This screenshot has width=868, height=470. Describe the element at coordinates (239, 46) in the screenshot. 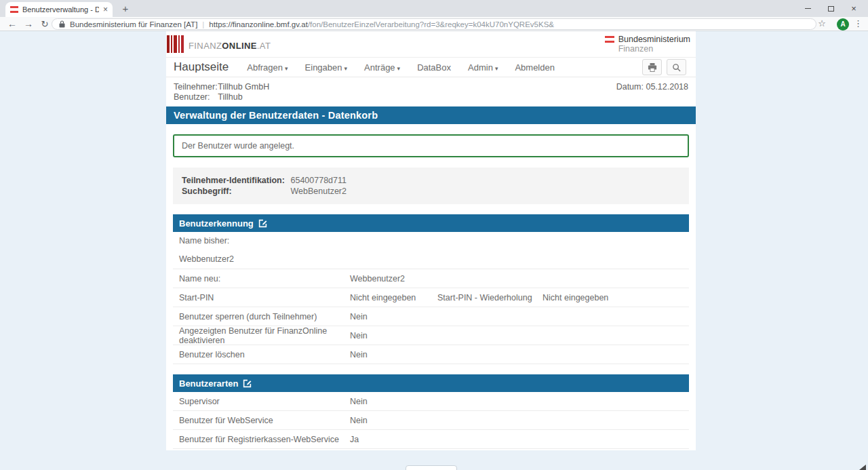

I see `wordmark-online: ONLINE` at that location.